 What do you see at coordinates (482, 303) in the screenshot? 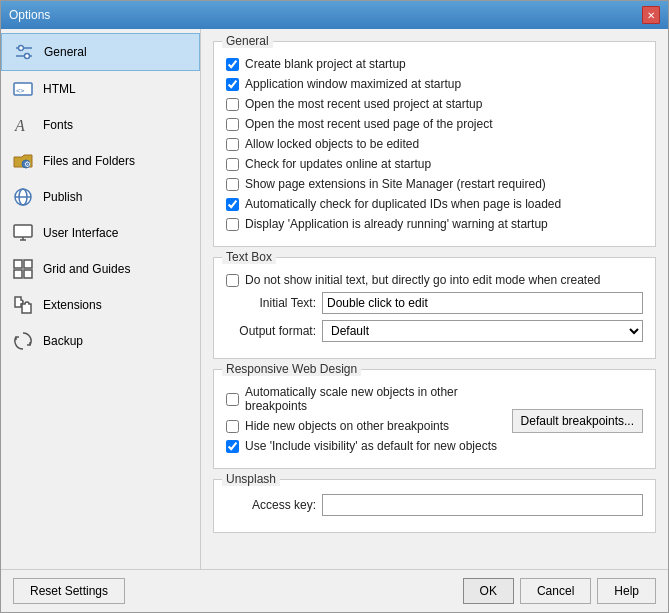
I see `initial-text-input` at bounding box center [482, 303].